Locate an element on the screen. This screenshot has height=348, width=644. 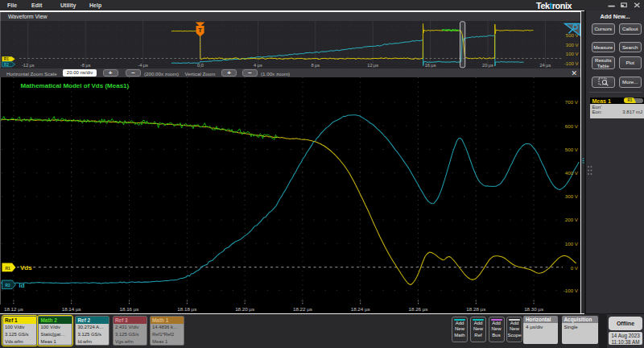
svg-text: -12 µs is located at coordinates (28, 65).